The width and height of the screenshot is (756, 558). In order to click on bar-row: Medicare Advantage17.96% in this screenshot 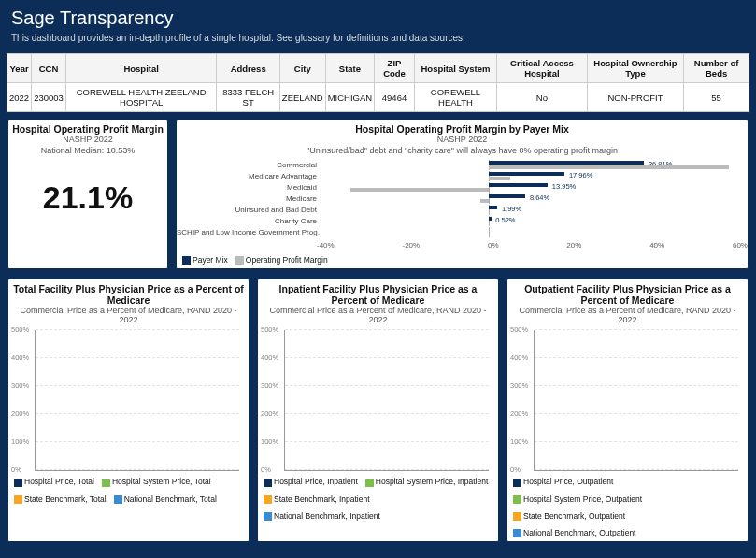, I will do `click(460, 176)`.